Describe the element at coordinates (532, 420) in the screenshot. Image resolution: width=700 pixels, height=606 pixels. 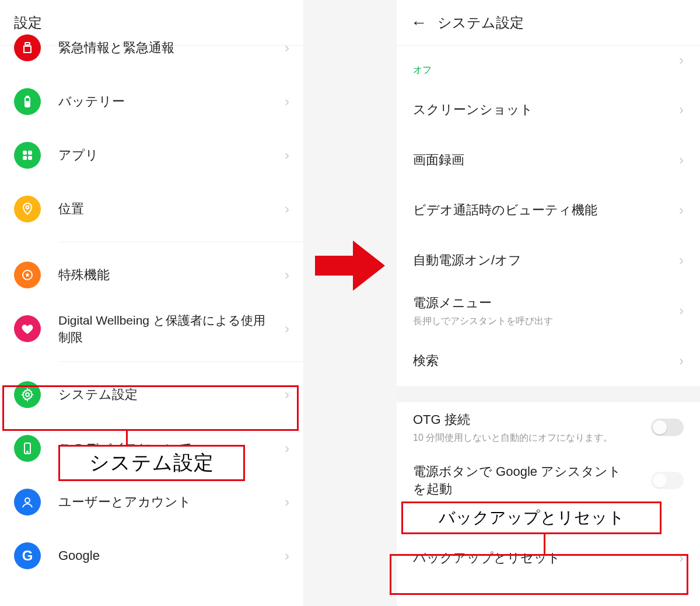
I see `row-title: OTG 接続` at that location.